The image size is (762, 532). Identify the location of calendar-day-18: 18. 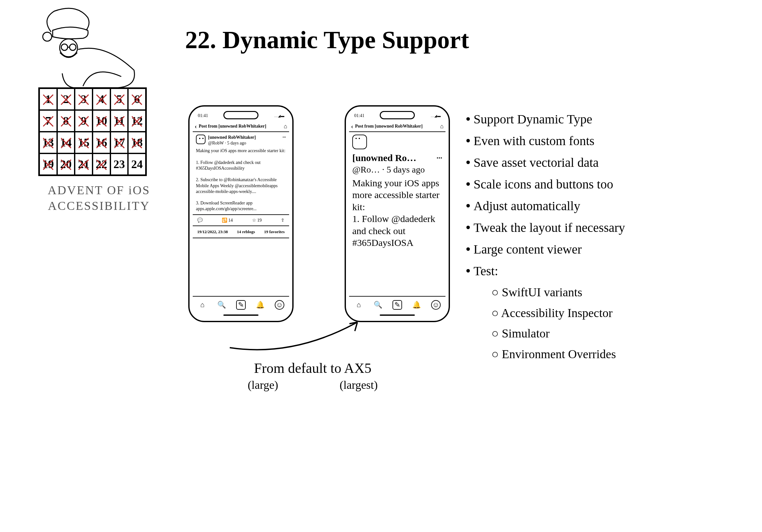
(137, 143).